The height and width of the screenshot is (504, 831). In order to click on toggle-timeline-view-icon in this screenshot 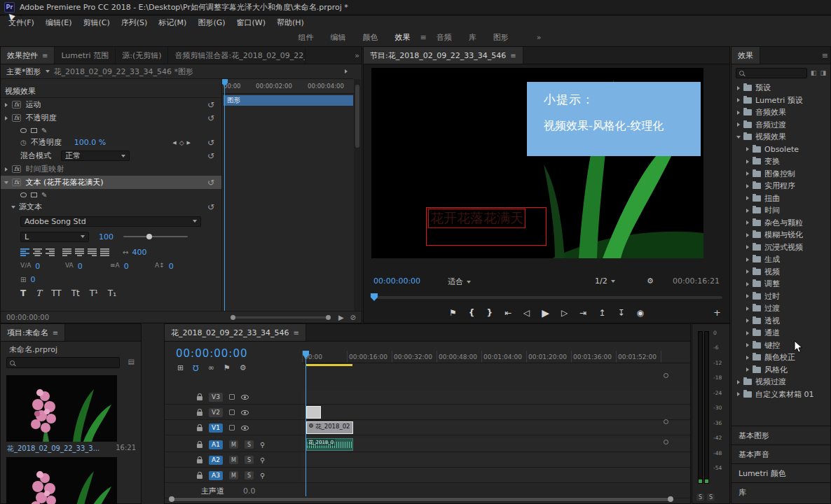, I will do `click(346, 71)`.